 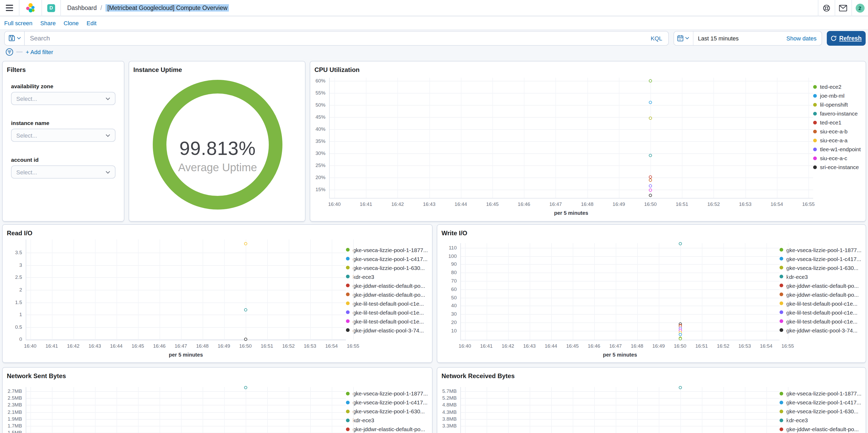 What do you see at coordinates (837, 158) in the screenshot?
I see `legend-item: siu-ece-a-c` at bounding box center [837, 158].